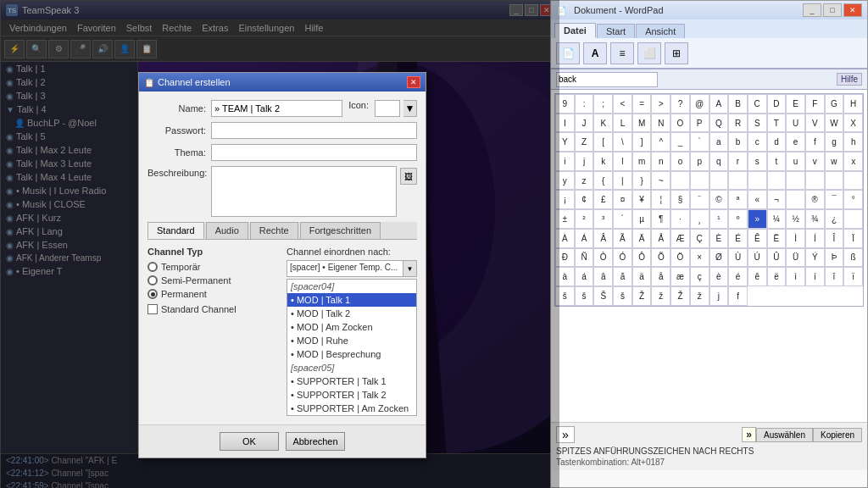 This screenshot has width=868, height=488. Describe the element at coordinates (661, 124) in the screenshot. I see `char-cell: N` at that location.